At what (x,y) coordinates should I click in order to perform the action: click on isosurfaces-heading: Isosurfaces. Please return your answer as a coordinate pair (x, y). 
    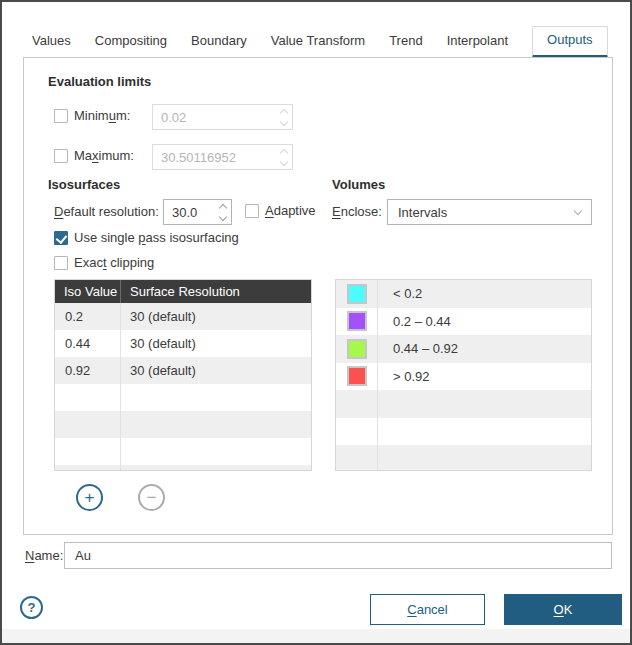
    Looking at the image, I should click on (84, 184).